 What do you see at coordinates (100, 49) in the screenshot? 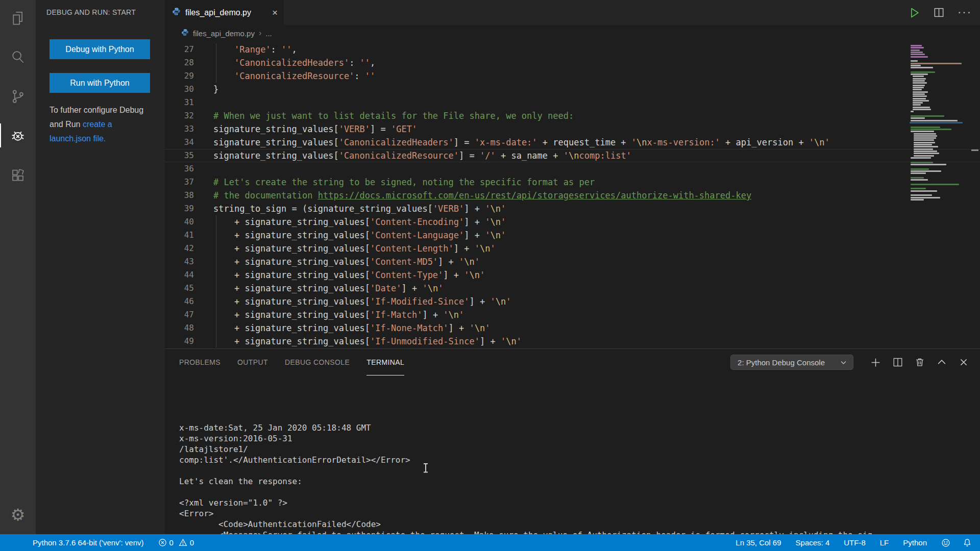
I see `debug-with-python-button: Debug with Python` at bounding box center [100, 49].